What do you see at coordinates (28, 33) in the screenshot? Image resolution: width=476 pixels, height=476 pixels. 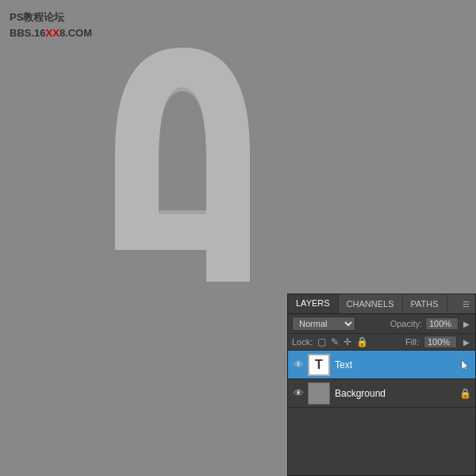 I see `watermark-prefix: BBS.16` at bounding box center [28, 33].